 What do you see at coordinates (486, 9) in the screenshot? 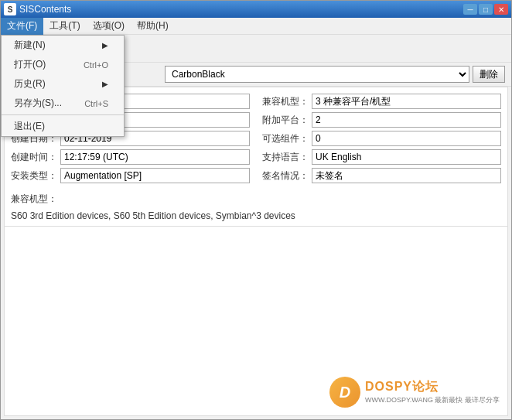
I see `maximize-button: □` at bounding box center [486, 9].